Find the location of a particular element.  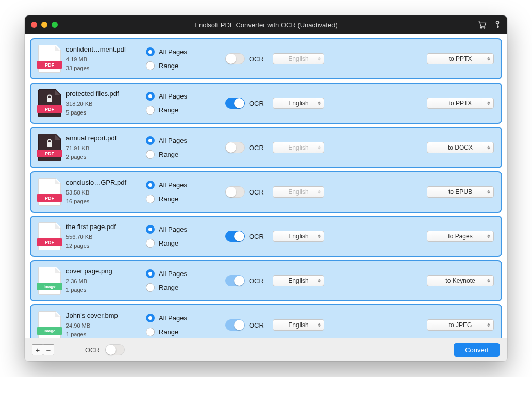

file-info: conclusio…GPR.pdf53.58 KB16 pages is located at coordinates (103, 192).